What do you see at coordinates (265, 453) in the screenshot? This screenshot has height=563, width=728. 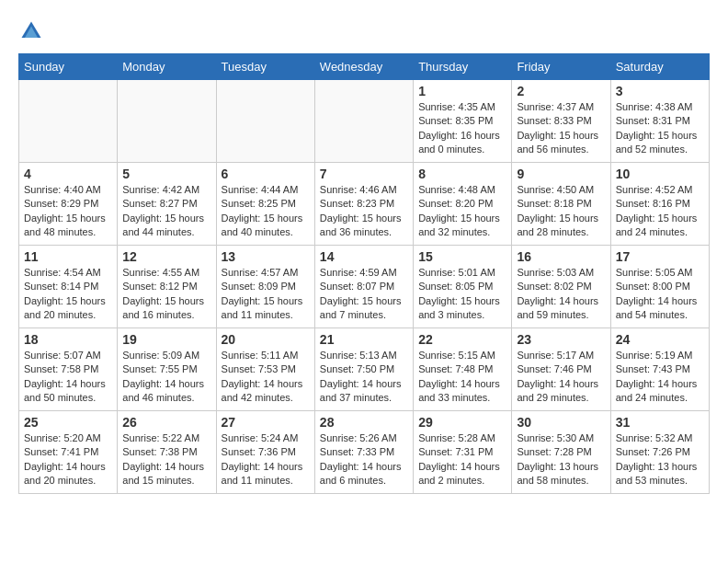 I see `calendar-cell: 27Sunrise: 5:24 AM Sunset: 7:36 PM Dayli…` at bounding box center [265, 453].